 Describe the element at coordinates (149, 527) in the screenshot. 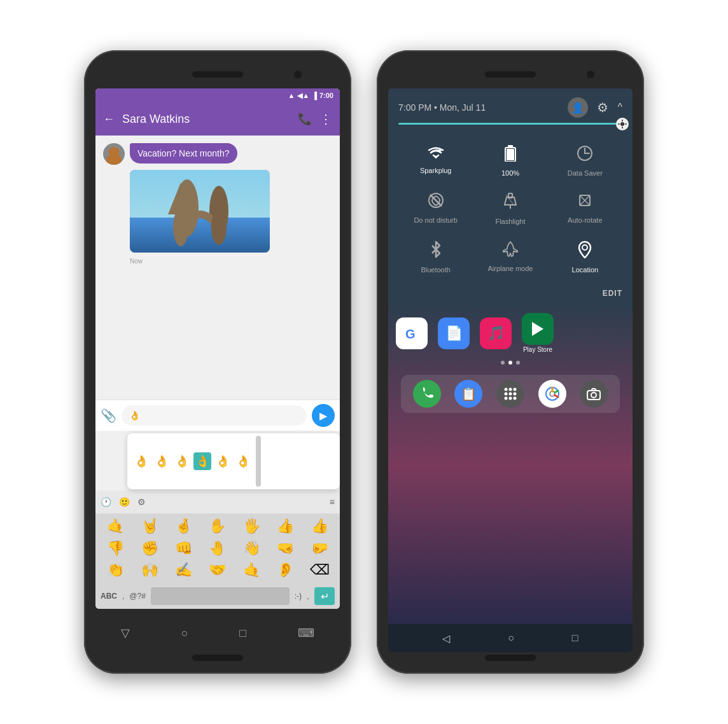

I see `emoji-key-2: 🤘` at that location.